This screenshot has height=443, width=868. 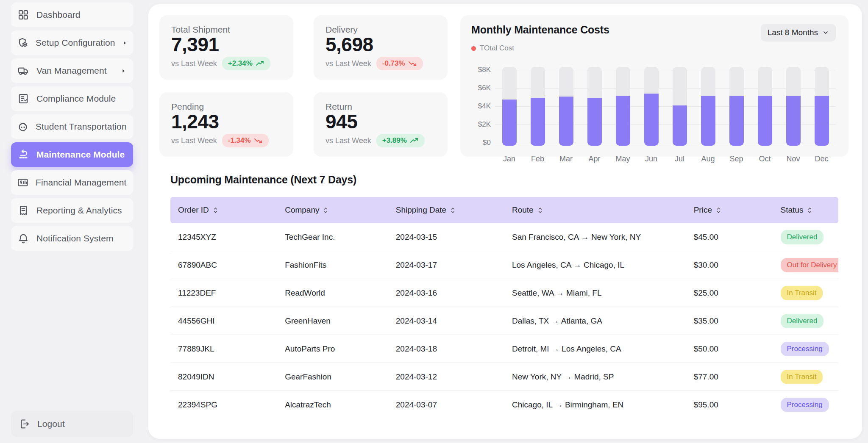 What do you see at coordinates (806, 210) in the screenshot?
I see `column-header-status: Status` at bounding box center [806, 210].